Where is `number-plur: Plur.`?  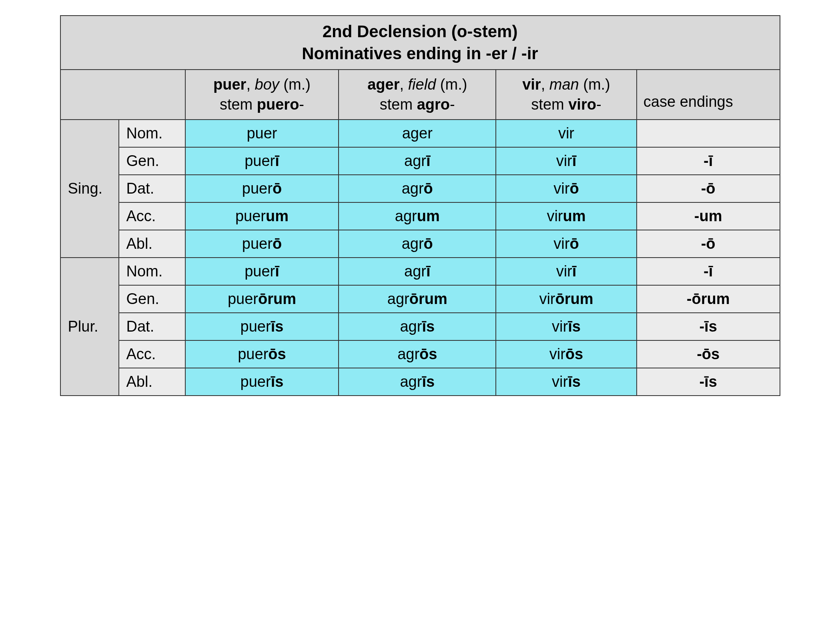
number-plur: Plur. is located at coordinates (90, 326).